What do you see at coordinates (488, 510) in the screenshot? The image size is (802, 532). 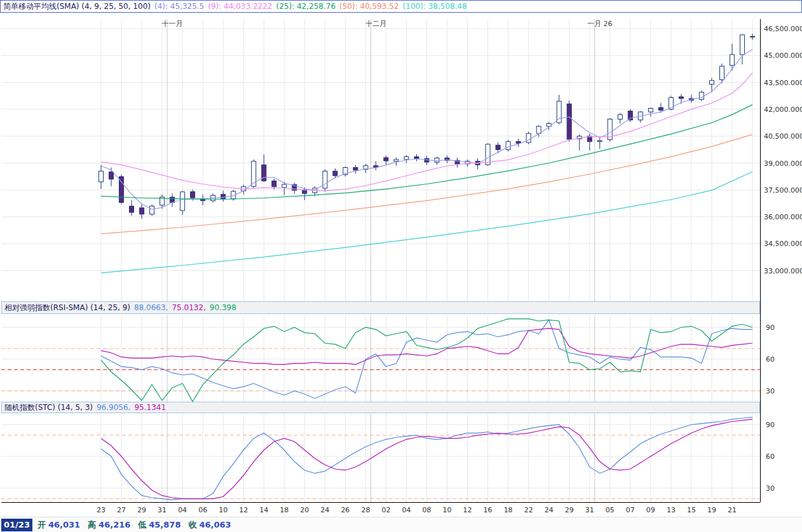 I see `x-tick-label: 16` at bounding box center [488, 510].